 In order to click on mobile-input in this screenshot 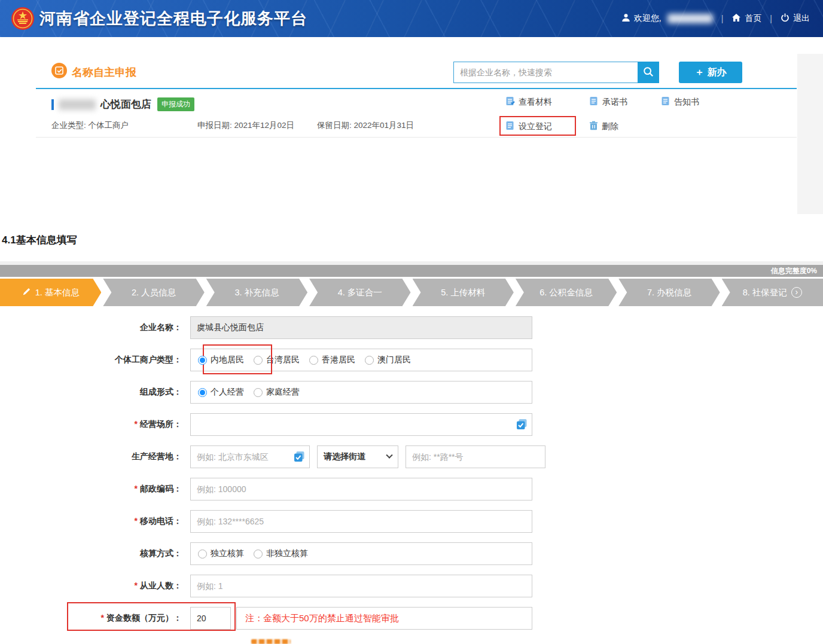, I will do `click(361, 521)`.